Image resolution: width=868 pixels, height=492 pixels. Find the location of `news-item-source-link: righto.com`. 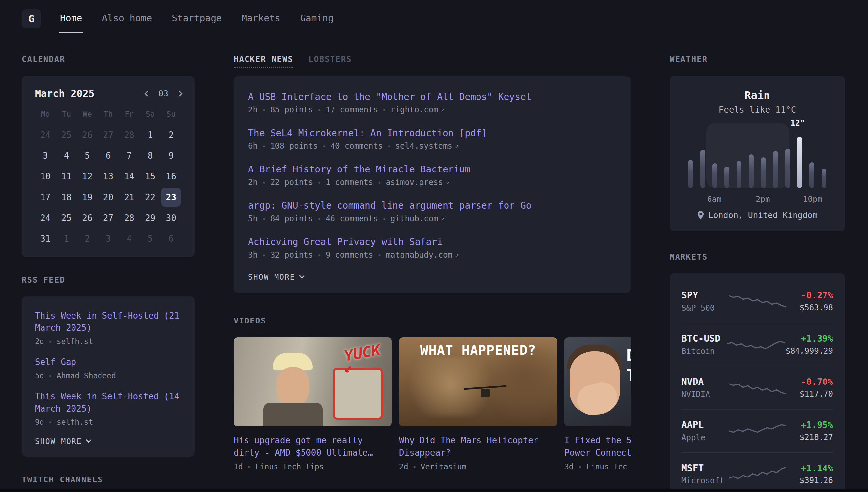

news-item-source-link: righto.com is located at coordinates (411, 110).